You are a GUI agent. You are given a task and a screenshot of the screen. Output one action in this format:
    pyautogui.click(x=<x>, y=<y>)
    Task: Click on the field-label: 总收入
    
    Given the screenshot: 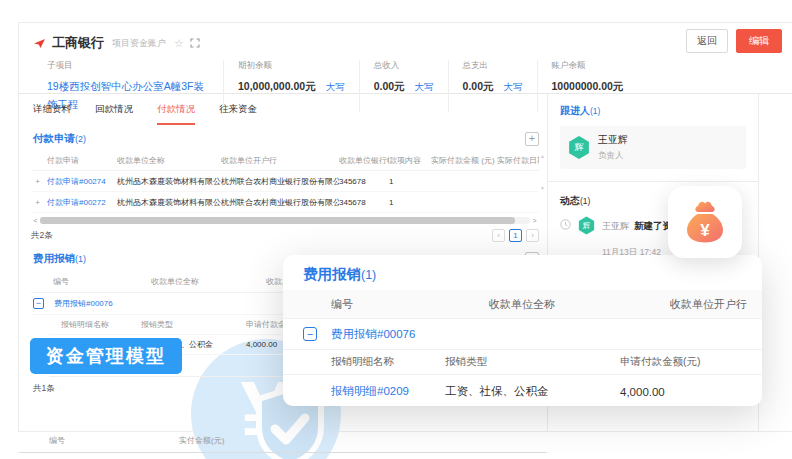 What is the action you would take?
    pyautogui.click(x=404, y=66)
    